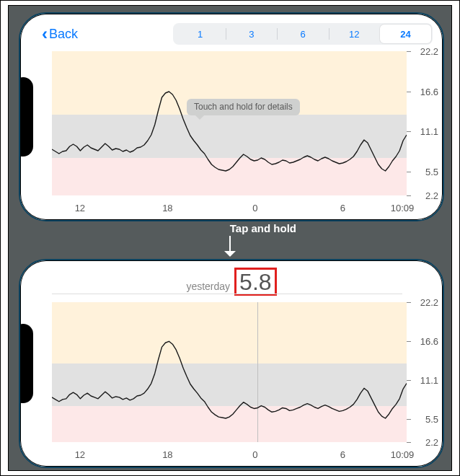 The height and width of the screenshot is (476, 460). Describe the element at coordinates (200, 34) in the screenshot. I see `segment-1h: 1` at that location.